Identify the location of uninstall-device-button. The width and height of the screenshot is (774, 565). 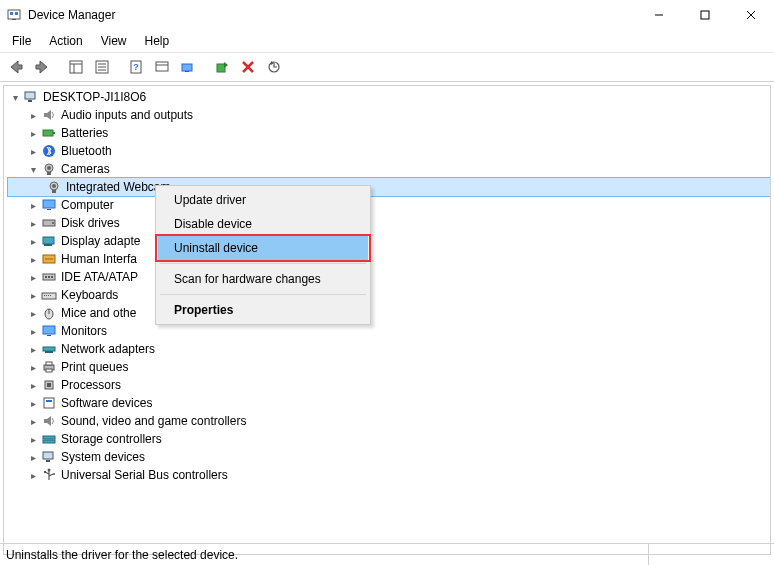
(248, 67).